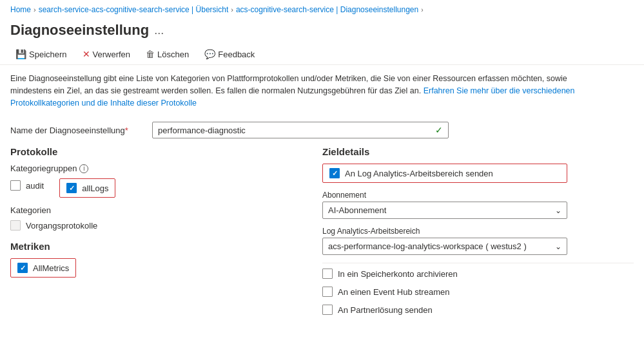 Image resolution: width=644 pixels, height=349 pixels. Describe the element at coordinates (84, 169) in the screenshot. I see `kategoriegruppen-info-icon: i` at that location.